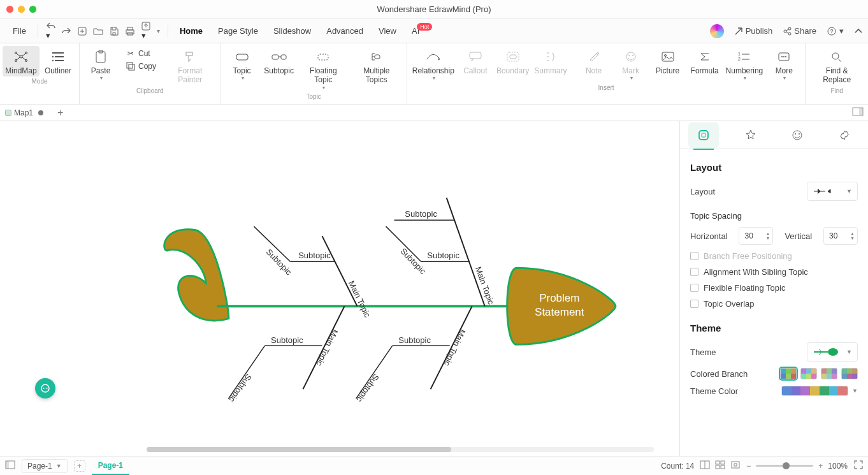 The width and height of the screenshot is (868, 475). What do you see at coordinates (814, 391) in the screenshot?
I see `theme-color-strip` at bounding box center [814, 391].